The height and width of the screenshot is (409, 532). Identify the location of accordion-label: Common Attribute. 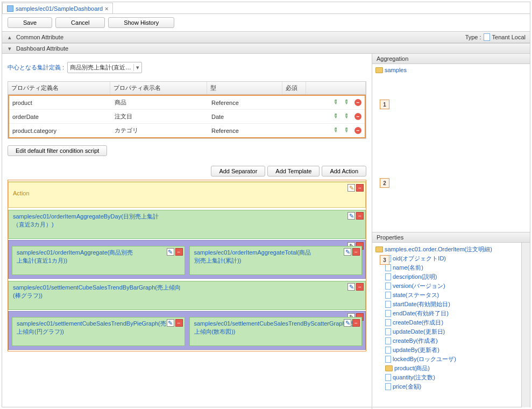
(40, 37).